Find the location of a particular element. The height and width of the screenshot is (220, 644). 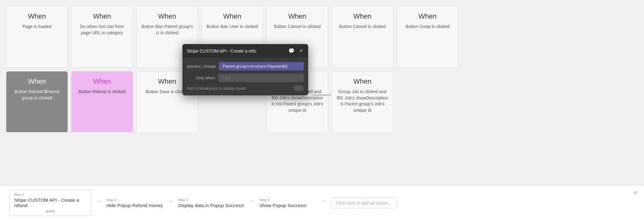

popup-header: Stripe CUSTOM API - Create a refu 💬 ✕ is located at coordinates (245, 51).